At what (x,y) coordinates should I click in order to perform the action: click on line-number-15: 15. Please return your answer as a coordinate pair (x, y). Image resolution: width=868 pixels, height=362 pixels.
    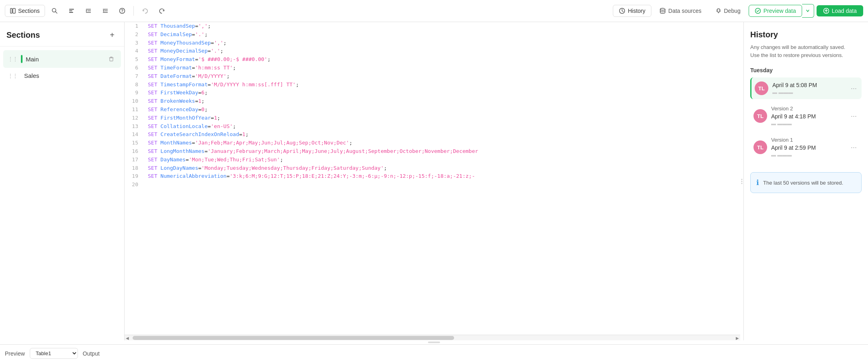
    Looking at the image, I should click on (135, 143).